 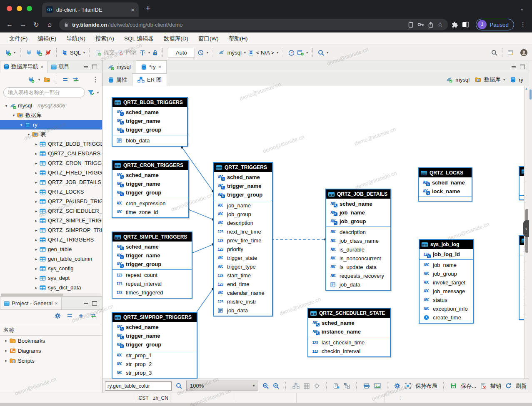 I want to click on search-icon, so click(x=179, y=386).